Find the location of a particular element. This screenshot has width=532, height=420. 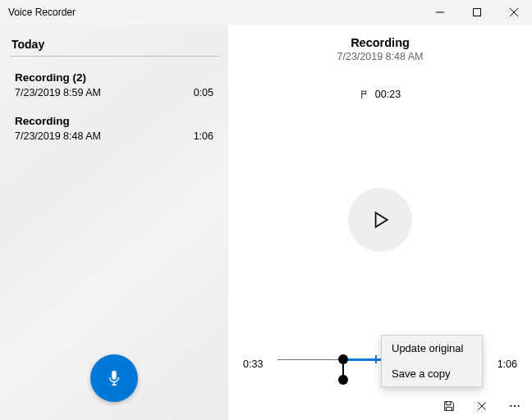

recording-datetime: 7/23/2019 8:48 AM is located at coordinates (57, 136).